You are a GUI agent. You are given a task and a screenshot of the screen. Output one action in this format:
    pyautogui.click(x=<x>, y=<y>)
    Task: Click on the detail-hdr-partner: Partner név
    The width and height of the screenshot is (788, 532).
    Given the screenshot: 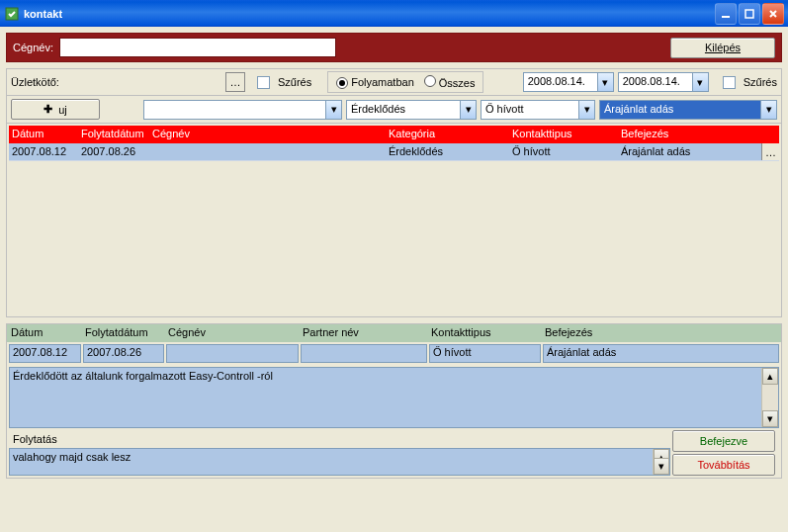 What is the action you would take?
    pyautogui.click(x=363, y=333)
    